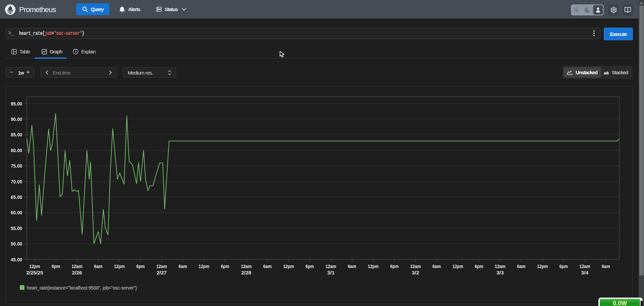 Image resolution: width=644 pixels, height=306 pixels. Describe the element at coordinates (16, 212) in the screenshot. I see `svg-text: 60.00` at that location.